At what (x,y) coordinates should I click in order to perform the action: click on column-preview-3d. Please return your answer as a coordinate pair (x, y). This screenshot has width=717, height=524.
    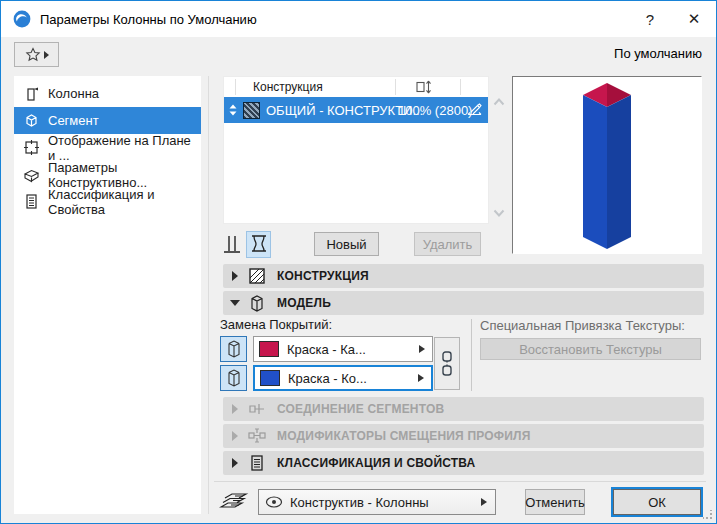
    Looking at the image, I should click on (607, 165).